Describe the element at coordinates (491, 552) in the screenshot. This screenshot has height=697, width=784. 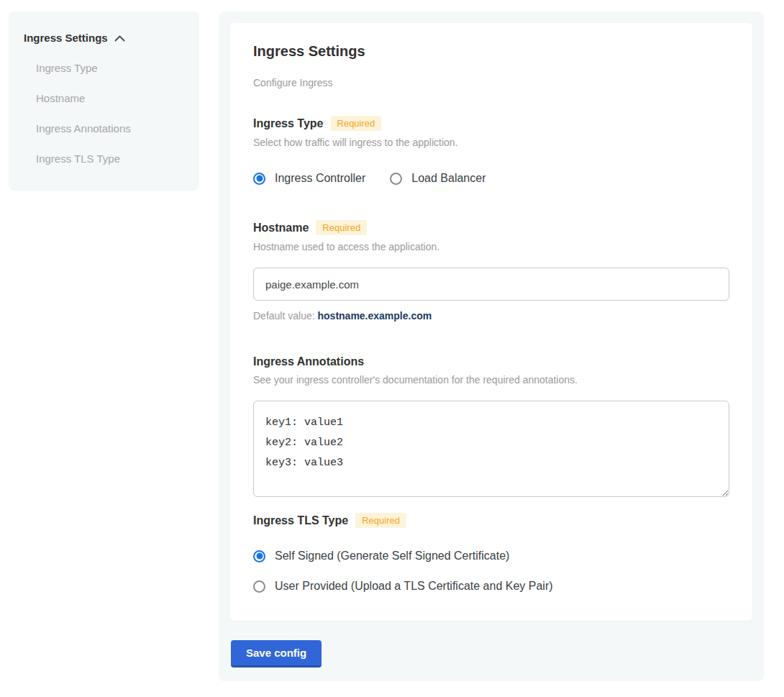
I see `section-ingress-tls-type: Ingress TLS Type Required Self Signed (G…` at that location.